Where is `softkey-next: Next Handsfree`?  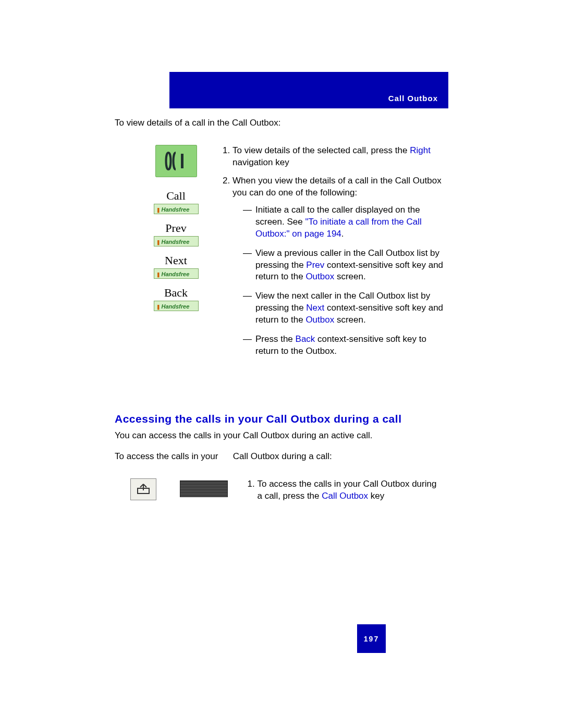 softkey-next: Next Handsfree is located at coordinates (176, 266).